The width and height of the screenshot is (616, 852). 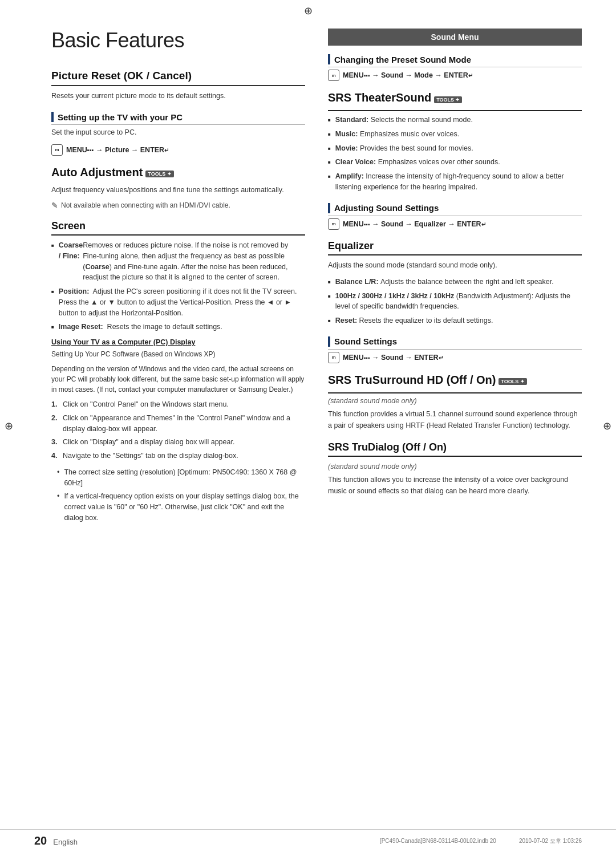 I want to click on screen-bullet-coarse: Coarse / Fine: Removes or reduces pictur…, so click(x=178, y=261).